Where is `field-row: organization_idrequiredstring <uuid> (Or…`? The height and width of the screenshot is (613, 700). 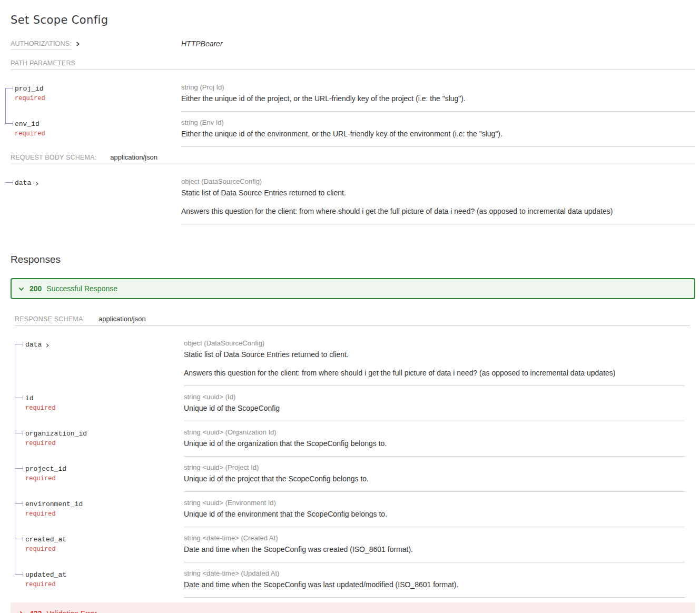 field-row: organization_idrequiredstring <uuid> (Or… is located at coordinates (350, 439).